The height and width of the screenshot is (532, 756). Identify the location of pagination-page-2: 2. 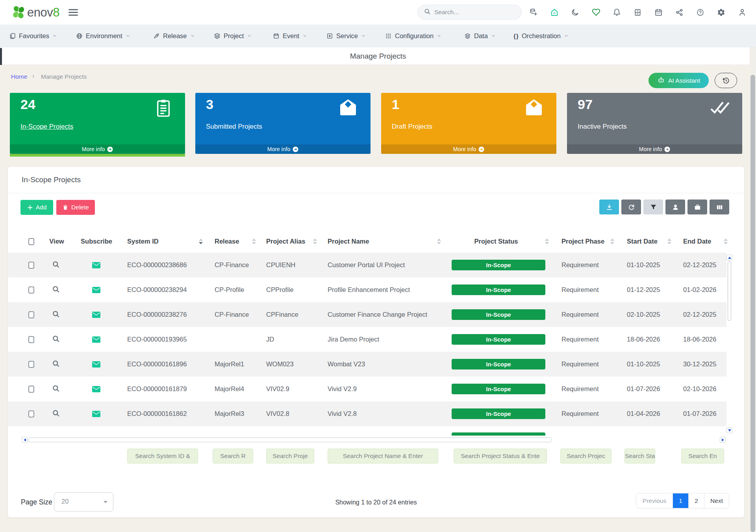
(697, 501).